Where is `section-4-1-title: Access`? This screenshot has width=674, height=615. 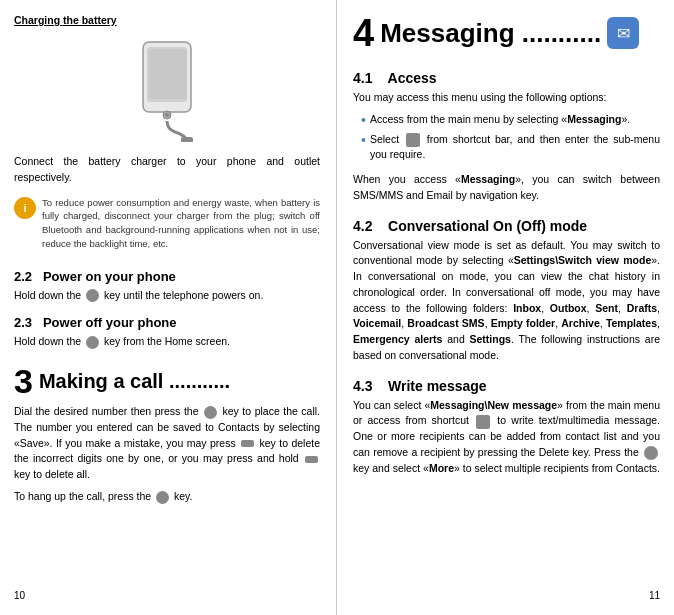
section-4-1-title: Access is located at coordinates (412, 78).